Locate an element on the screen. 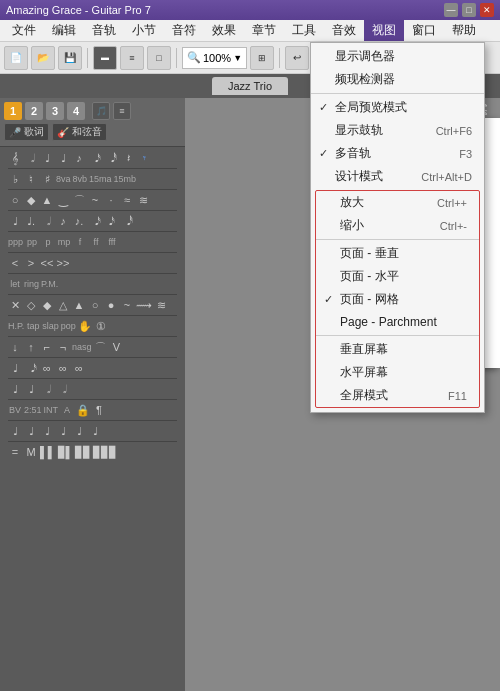 This screenshot has width=500, height=691. close-button: ✕ is located at coordinates (487, 10).